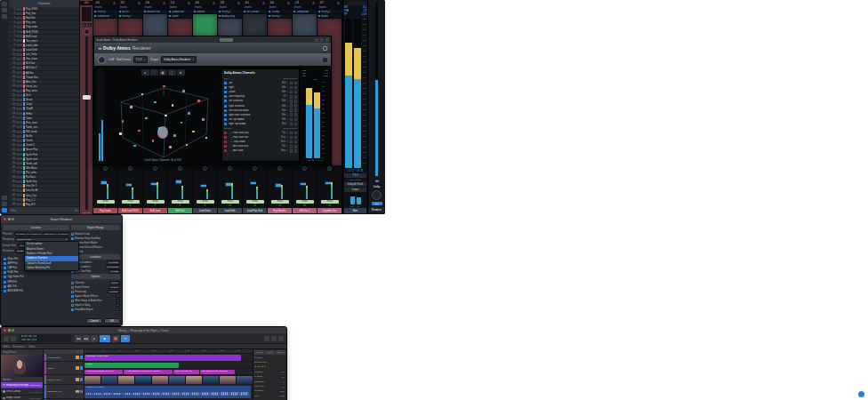  I want to click on cancel-button: Cancel, so click(94, 321).